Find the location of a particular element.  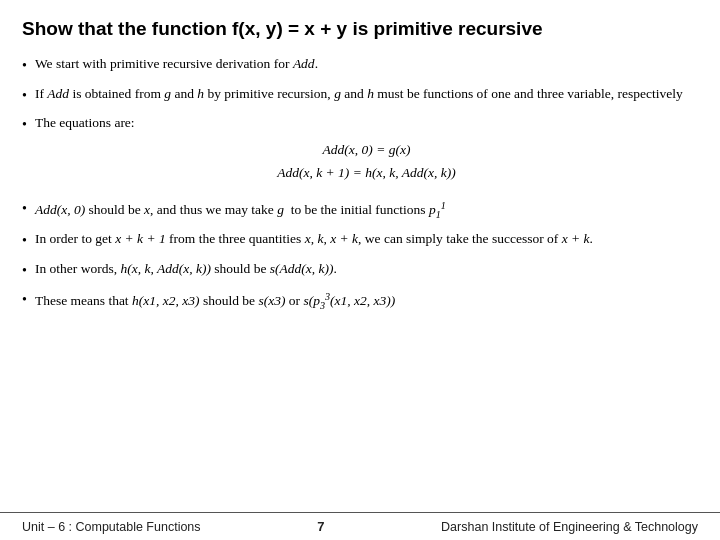

equations-block: Add(x, 0) = g(x) Add(x, k + 1) = h(x, k,… is located at coordinates (366, 162).